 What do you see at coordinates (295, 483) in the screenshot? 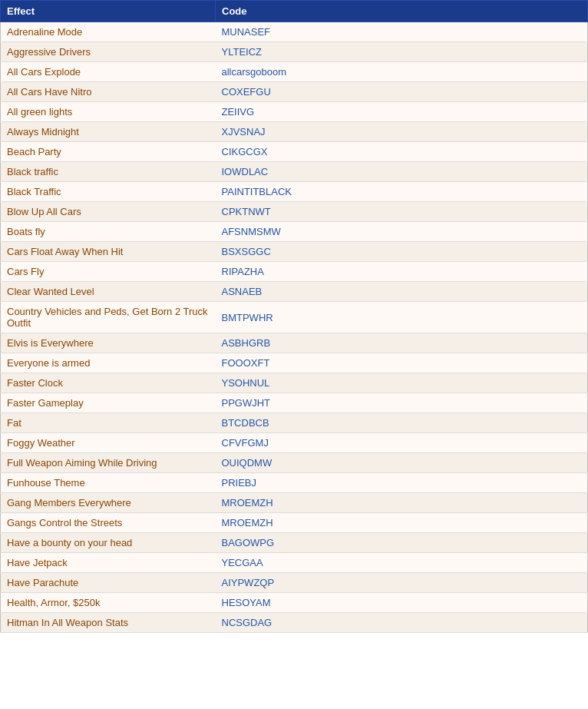
I see `table-row: Funhouse ThemePRIEBJ` at bounding box center [295, 483].